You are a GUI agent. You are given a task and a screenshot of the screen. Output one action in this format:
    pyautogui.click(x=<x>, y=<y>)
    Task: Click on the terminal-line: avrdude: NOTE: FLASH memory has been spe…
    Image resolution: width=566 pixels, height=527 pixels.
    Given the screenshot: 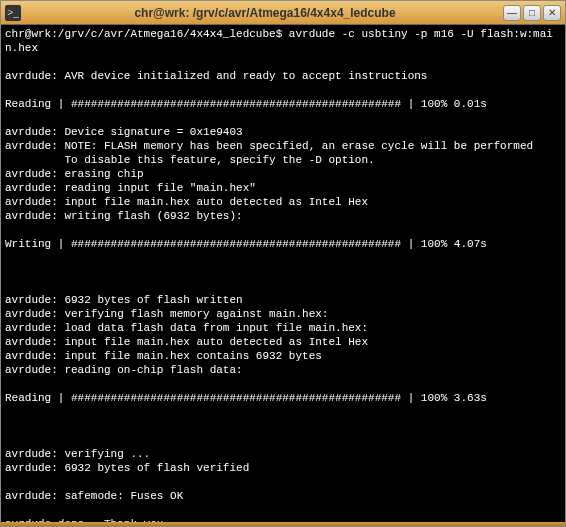 What is the action you would take?
    pyautogui.click(x=283, y=146)
    